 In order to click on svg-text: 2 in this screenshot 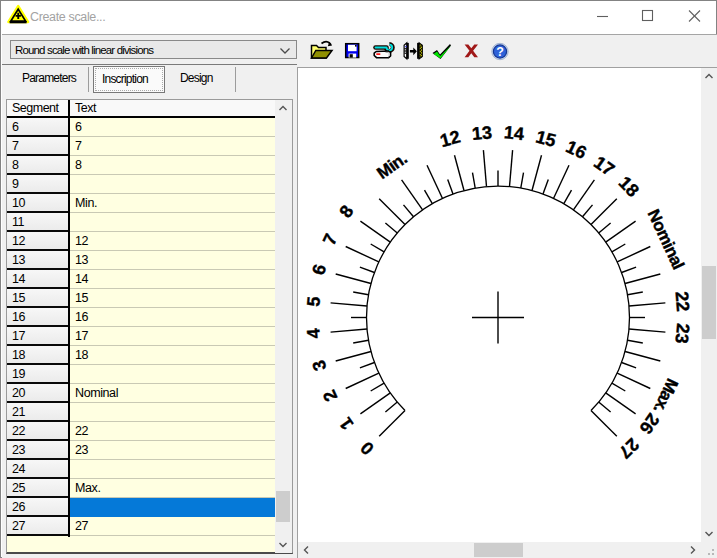, I will do `click(330, 396)`.